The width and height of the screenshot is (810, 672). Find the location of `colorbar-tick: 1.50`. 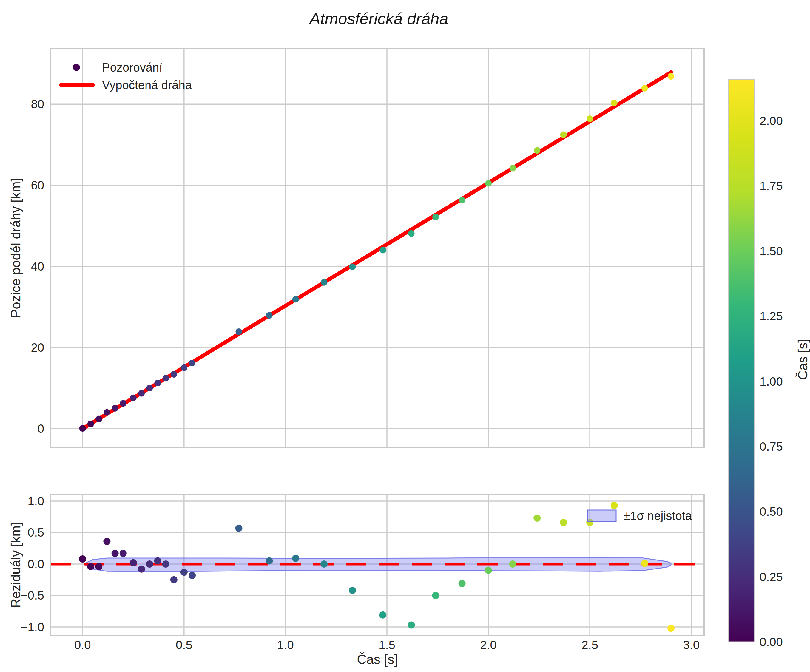

colorbar-tick: 1.50 is located at coordinates (771, 251).